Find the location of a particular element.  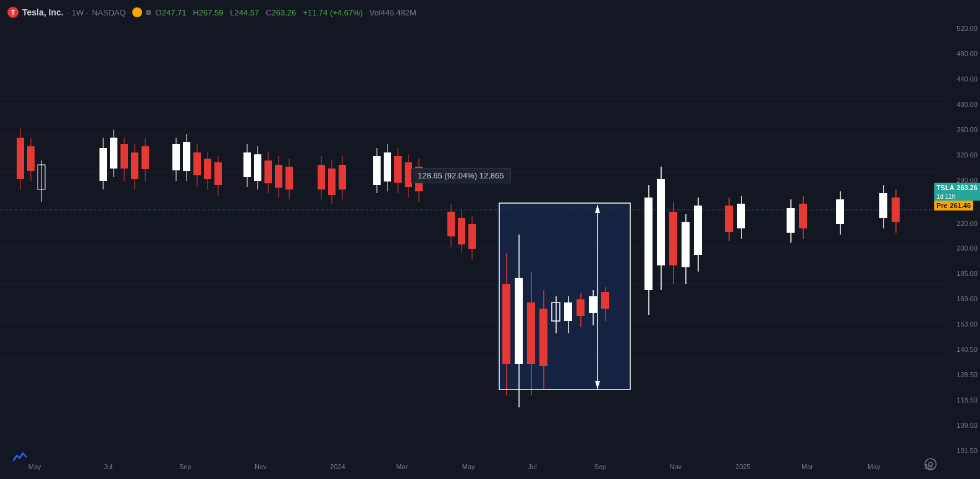

pre-market-badge: Pre 261.46 is located at coordinates (954, 206).